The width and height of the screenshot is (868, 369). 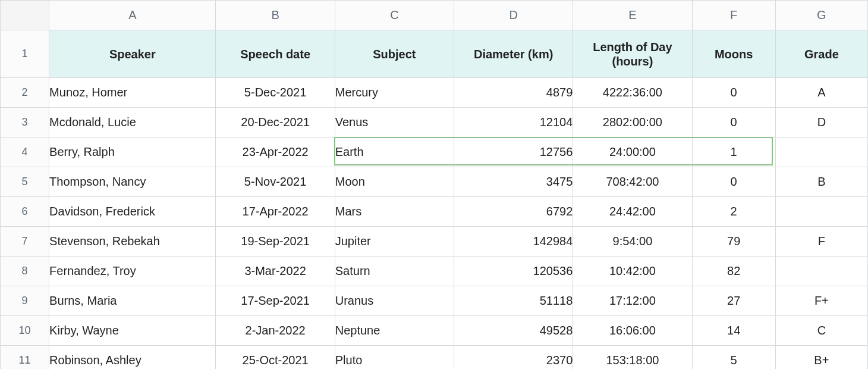 I want to click on cell-F3: 0, so click(x=734, y=123).